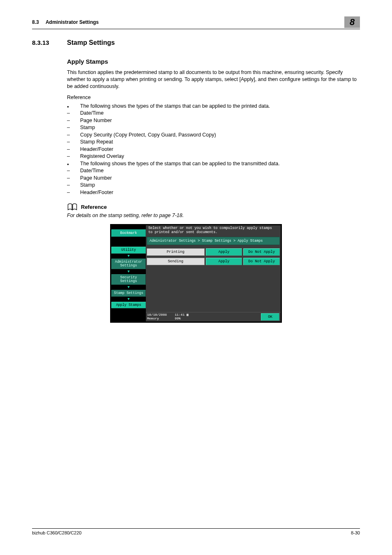 Image resolution: width=392 pixels, height=555 pixels. What do you see at coordinates (214, 80) in the screenshot?
I see `description-paragraph: This function applies the predetermined …` at bounding box center [214, 80].